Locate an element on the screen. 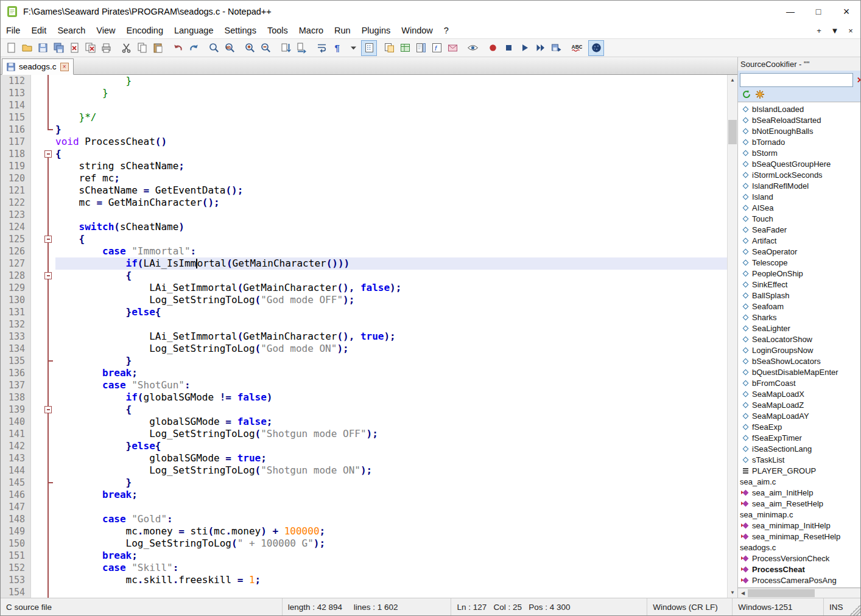 The height and width of the screenshot is (616, 861). line-number: 152 is located at coordinates (16, 568).